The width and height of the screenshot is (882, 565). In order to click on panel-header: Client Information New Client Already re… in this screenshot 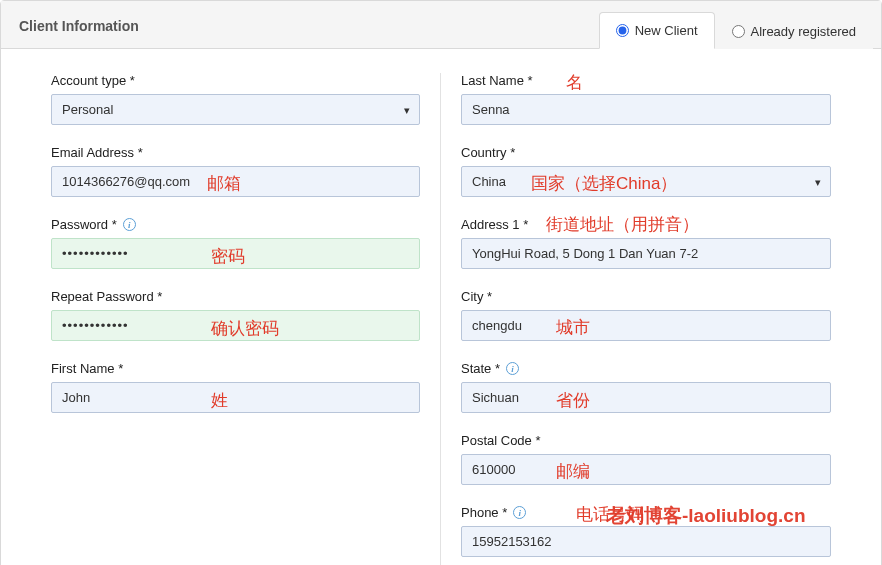, I will do `click(441, 25)`.